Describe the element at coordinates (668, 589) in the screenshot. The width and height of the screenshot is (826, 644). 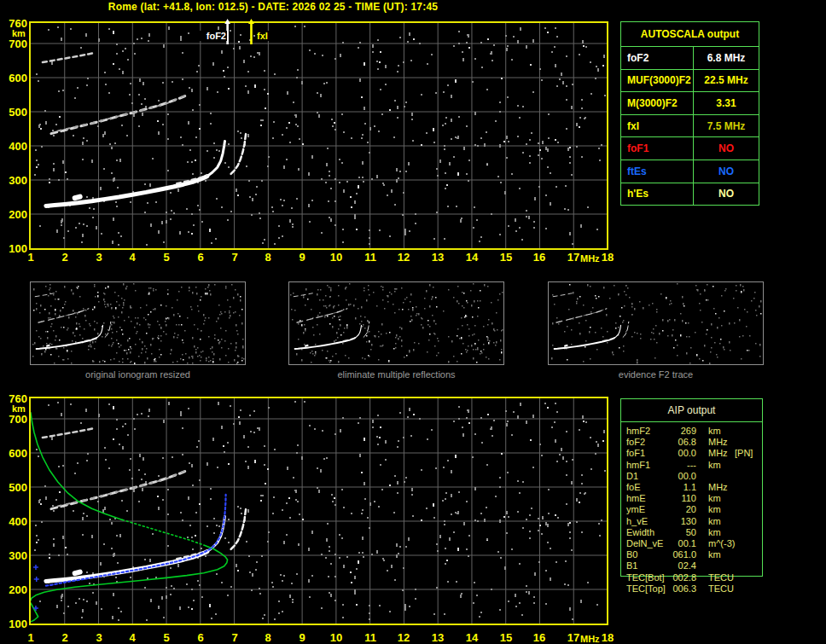
I see `aip-value: 006.3` at that location.